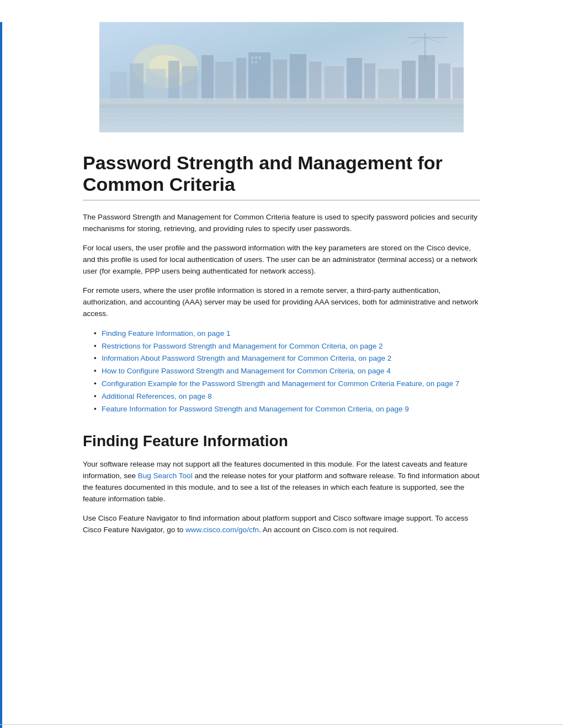  What do you see at coordinates (280, 384) in the screenshot?
I see `toc-link-5: Configuration Example for the Password S…` at bounding box center [280, 384].